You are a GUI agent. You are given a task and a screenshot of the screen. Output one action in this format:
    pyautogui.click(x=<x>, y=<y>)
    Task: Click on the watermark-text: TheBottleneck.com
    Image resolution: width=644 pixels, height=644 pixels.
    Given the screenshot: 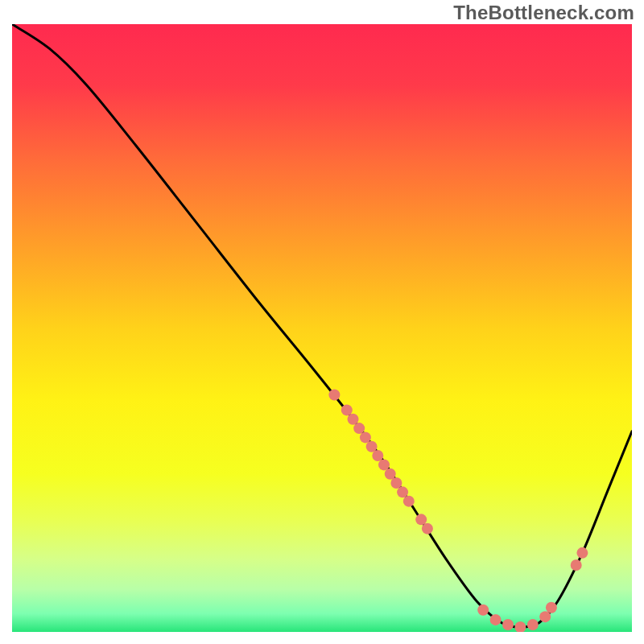 What is the action you would take?
    pyautogui.click(x=544, y=13)
    